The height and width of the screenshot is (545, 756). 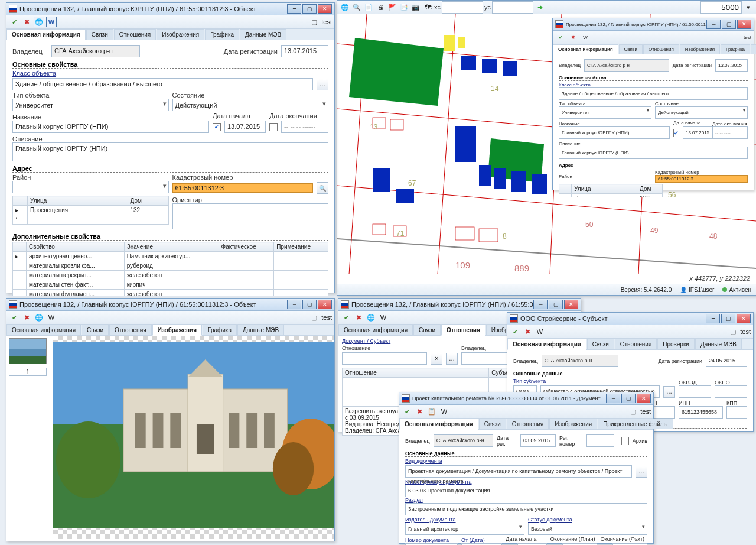 What do you see at coordinates (28, 351) in the screenshot?
I see `image-thumbnail` at bounding box center [28, 351].